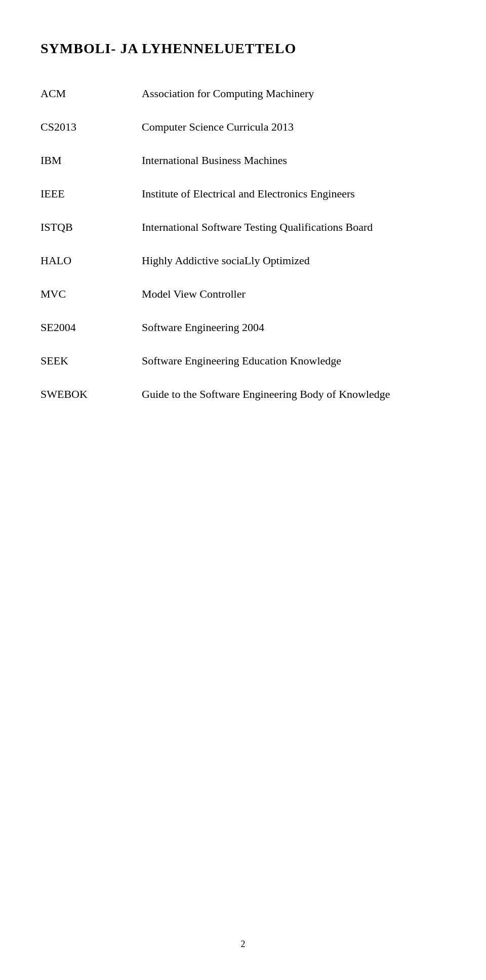  Describe the element at coordinates (91, 127) in the screenshot. I see `abbreviation-code: CS2013` at that location.